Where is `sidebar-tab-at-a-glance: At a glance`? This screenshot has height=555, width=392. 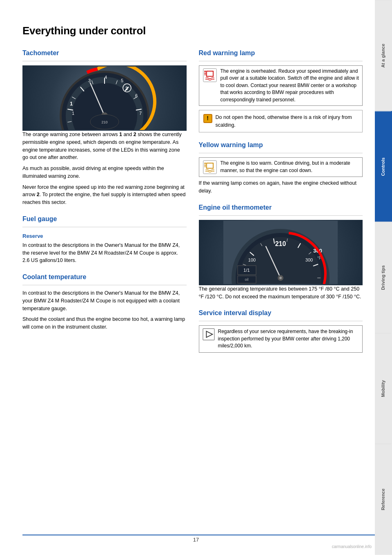
sidebar-tab-at-a-glance: At a glance is located at coordinates (383, 56).